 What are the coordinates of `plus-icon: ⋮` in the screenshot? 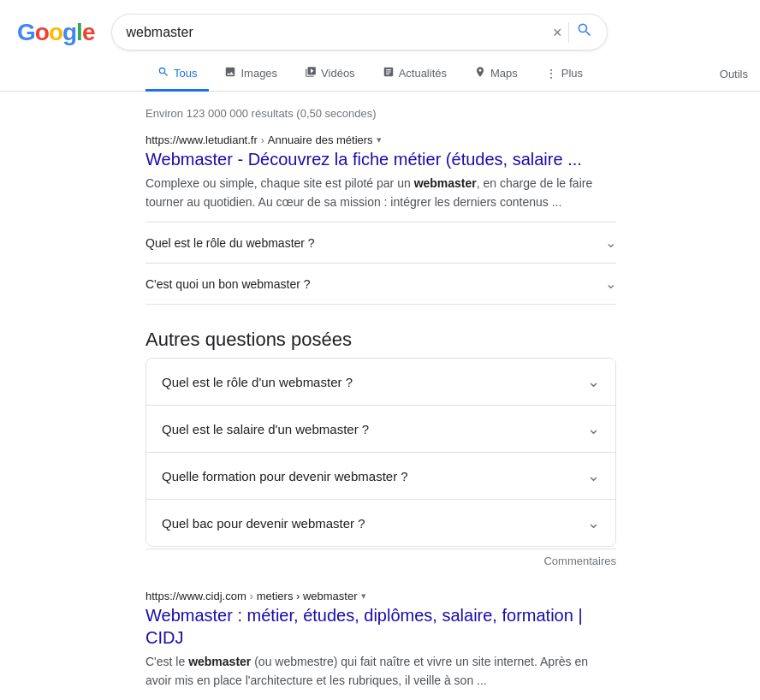 It's located at (551, 74).